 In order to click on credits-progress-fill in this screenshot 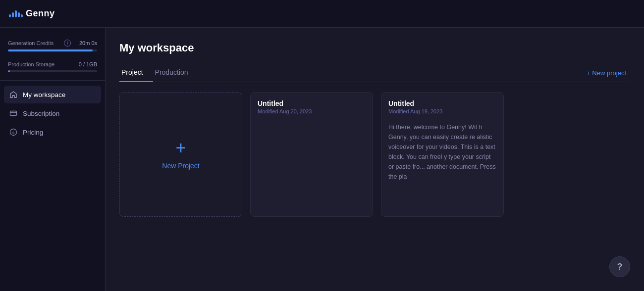, I will do `click(51, 50)`.